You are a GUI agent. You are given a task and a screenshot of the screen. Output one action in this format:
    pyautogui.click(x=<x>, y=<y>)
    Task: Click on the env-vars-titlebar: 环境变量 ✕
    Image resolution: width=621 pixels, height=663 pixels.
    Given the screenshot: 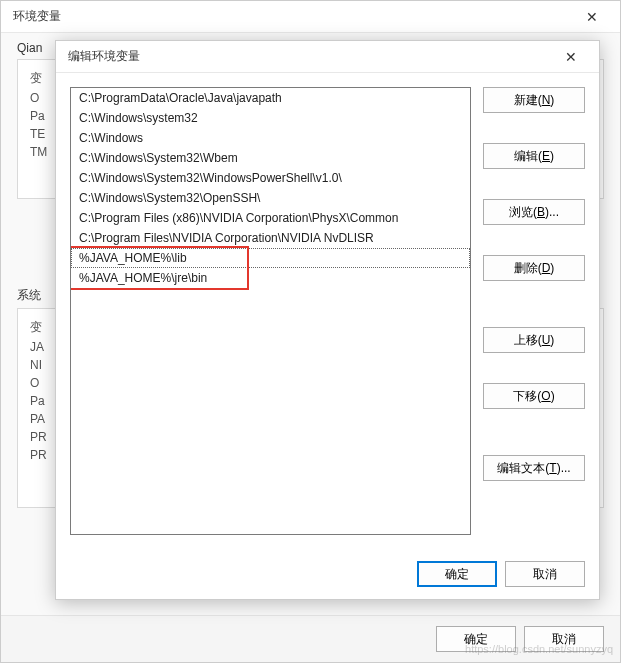 What is the action you would take?
    pyautogui.click(x=310, y=17)
    